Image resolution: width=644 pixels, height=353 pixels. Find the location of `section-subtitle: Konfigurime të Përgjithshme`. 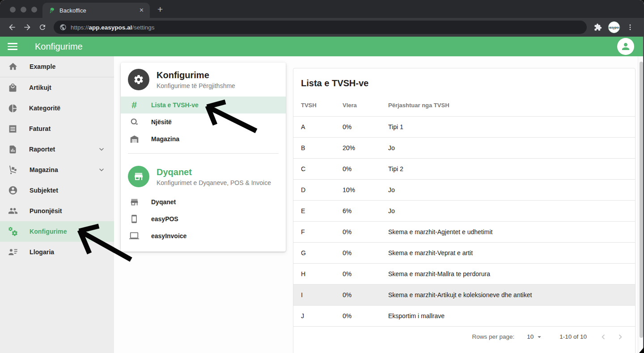

section-subtitle: Konfigurime të Përgjithshme is located at coordinates (196, 86).